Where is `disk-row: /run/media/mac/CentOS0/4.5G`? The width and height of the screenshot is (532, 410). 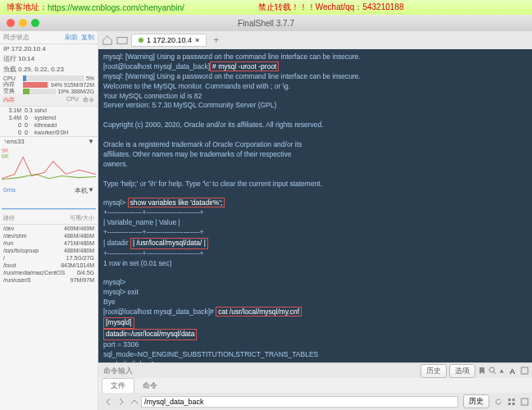 disk-row: /run/media/mac/CentOS0/4.5G is located at coordinates (49, 272).